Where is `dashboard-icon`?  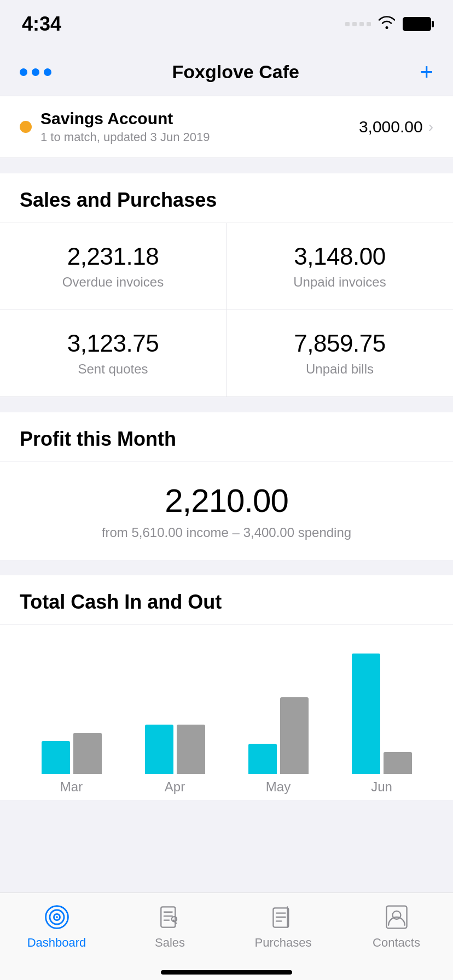 dashboard-icon is located at coordinates (57, 917).